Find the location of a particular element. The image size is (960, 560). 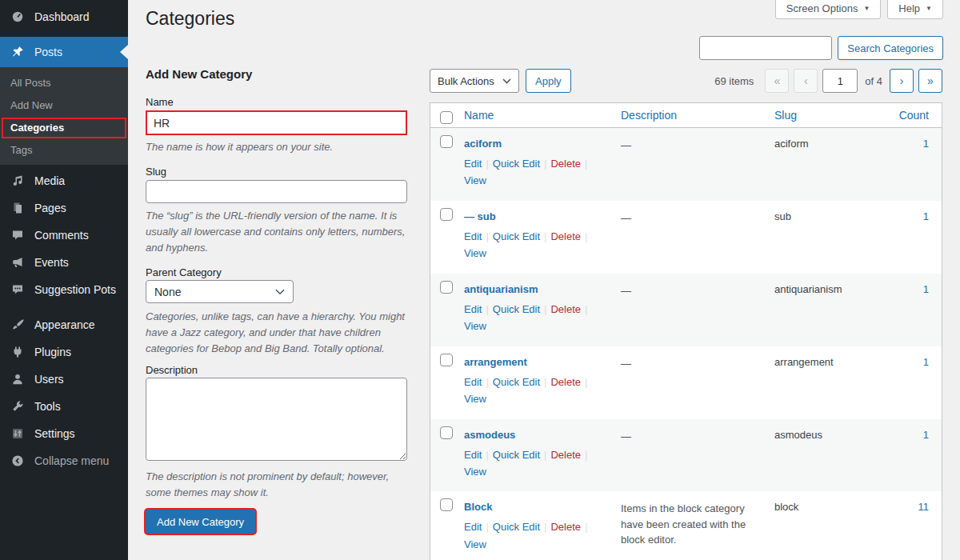

sidebar-item-events: Events is located at coordinates (64, 262).